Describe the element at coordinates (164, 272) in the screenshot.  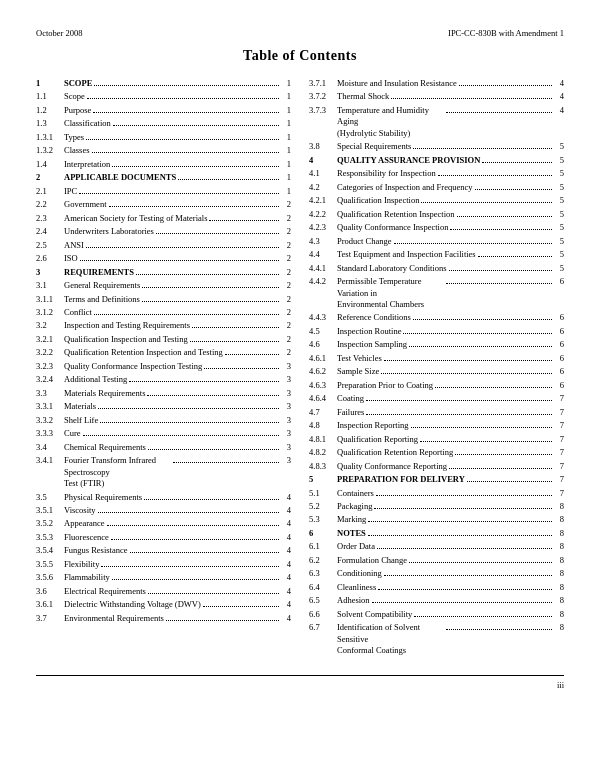
I see `toc-entry: 3REQUIREMENTS2` at that location.